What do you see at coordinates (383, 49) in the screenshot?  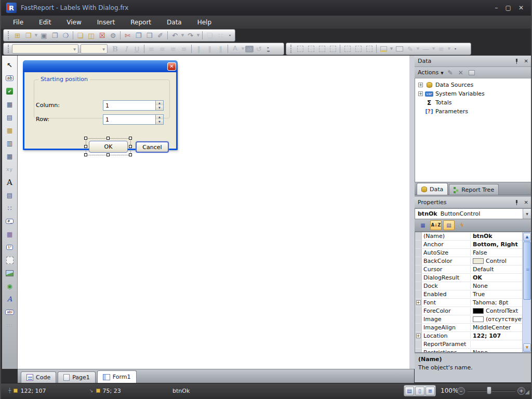 I see `fill-color-icon` at bounding box center [383, 49].